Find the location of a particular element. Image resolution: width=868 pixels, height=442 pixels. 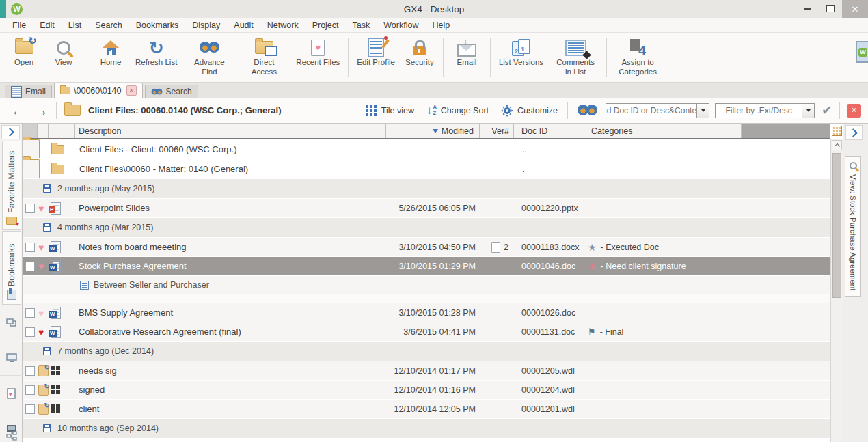

menu-item: Task is located at coordinates (362, 25).